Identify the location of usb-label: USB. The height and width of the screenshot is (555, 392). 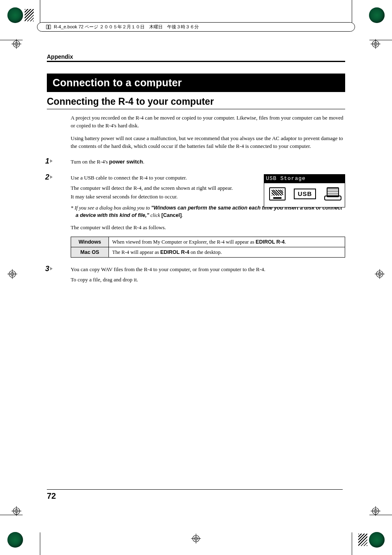
(305, 194).